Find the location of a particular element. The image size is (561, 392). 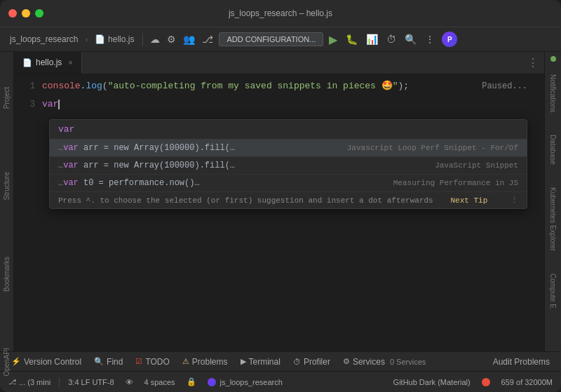

sidebar-item-compute: Compute E is located at coordinates (553, 291).